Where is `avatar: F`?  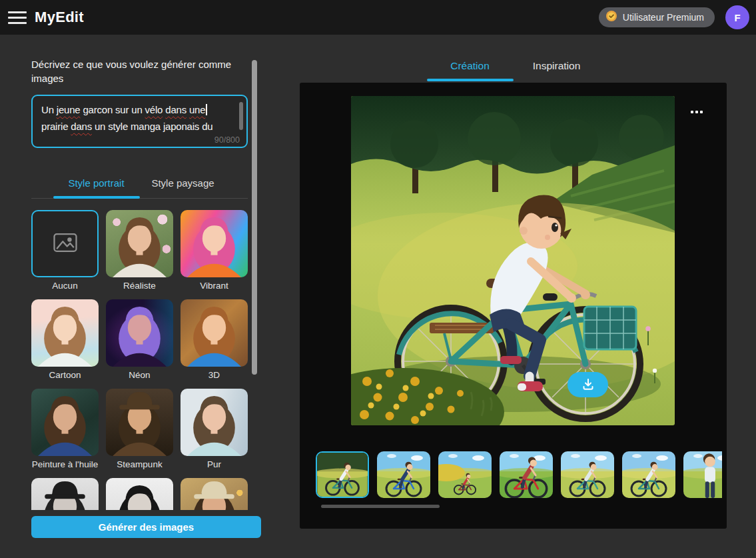
avatar: F is located at coordinates (737, 17).